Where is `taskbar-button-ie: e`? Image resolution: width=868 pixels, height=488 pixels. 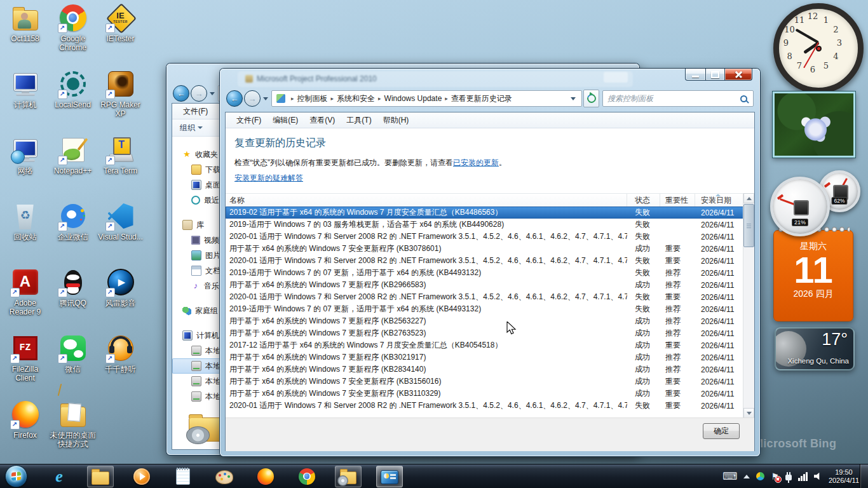
taskbar-button-ie: e is located at coordinates (59, 477).